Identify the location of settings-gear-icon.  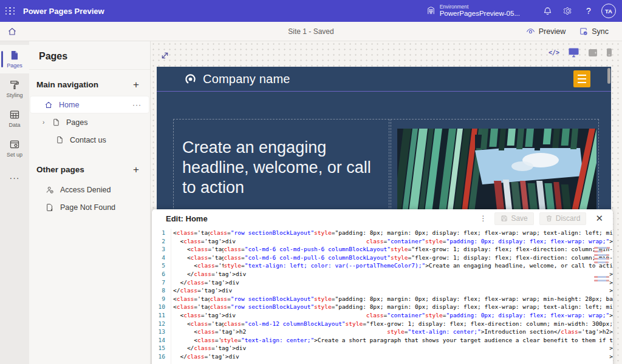
(568, 11).